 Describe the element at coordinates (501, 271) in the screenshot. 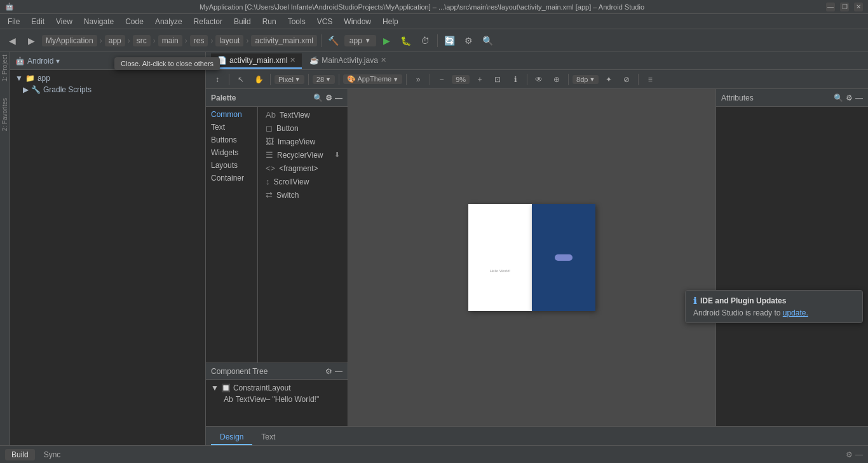

I see `phone-hello-text: Hello World!` at that location.